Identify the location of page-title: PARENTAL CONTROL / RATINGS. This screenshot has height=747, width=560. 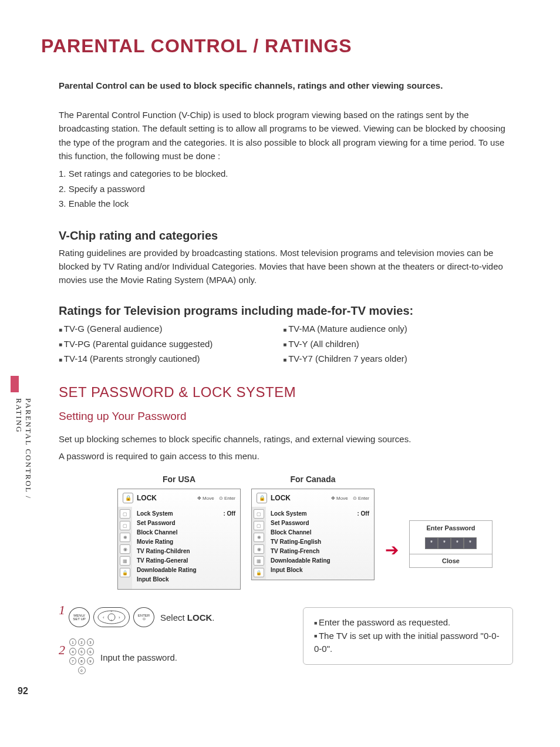
(277, 46).